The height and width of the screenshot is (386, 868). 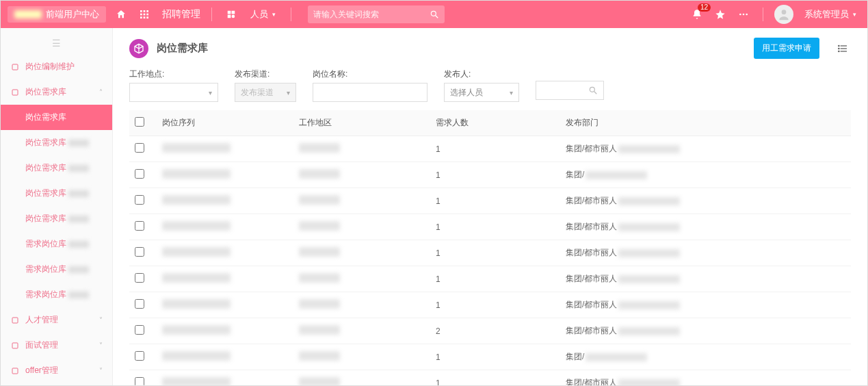 What do you see at coordinates (263, 14) in the screenshot?
I see `scope-dropdown: 人员 ▾` at bounding box center [263, 14].